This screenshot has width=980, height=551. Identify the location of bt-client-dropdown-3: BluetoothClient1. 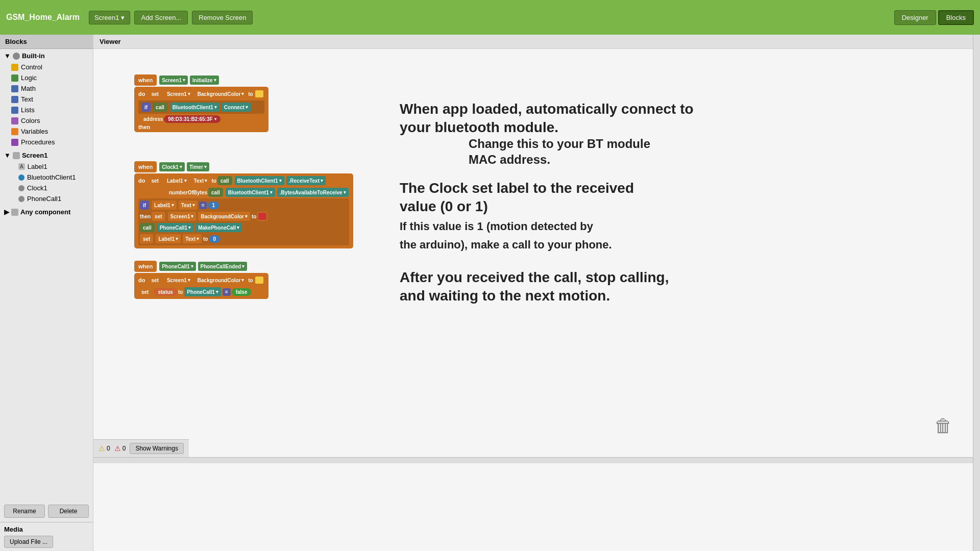
(250, 192).